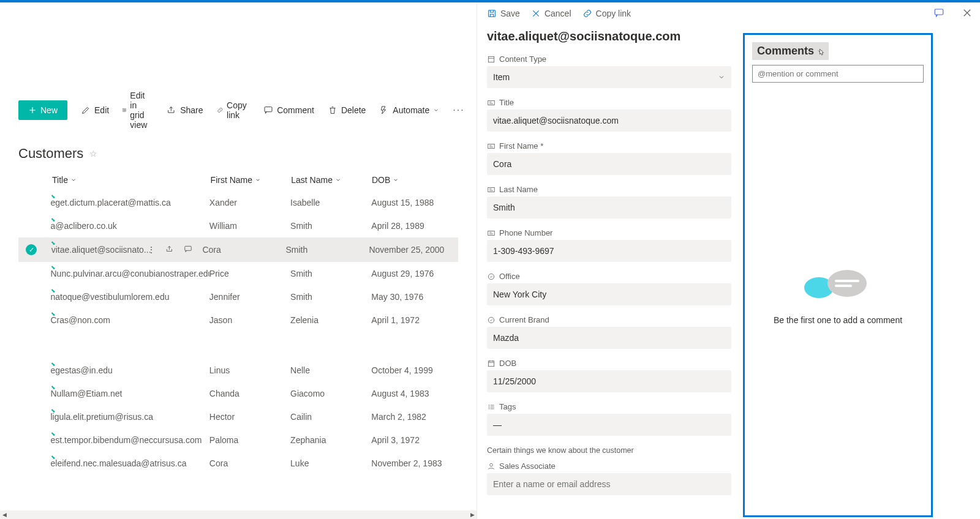  What do you see at coordinates (609, 294) in the screenshot?
I see `office-field` at bounding box center [609, 294].